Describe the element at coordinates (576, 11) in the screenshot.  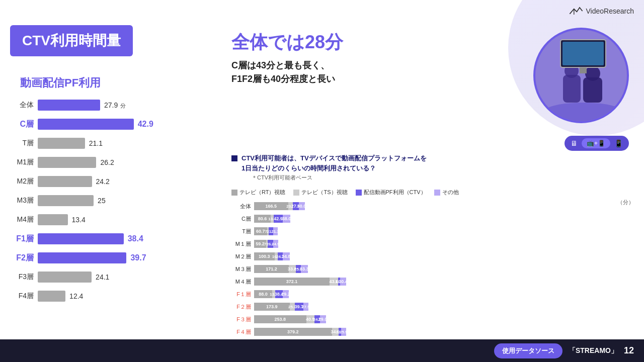
I see `logo-icon` at that location.